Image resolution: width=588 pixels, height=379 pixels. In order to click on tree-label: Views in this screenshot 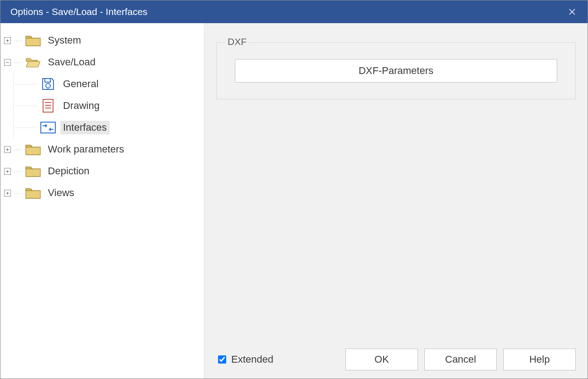, I will do `click(61, 193)`.